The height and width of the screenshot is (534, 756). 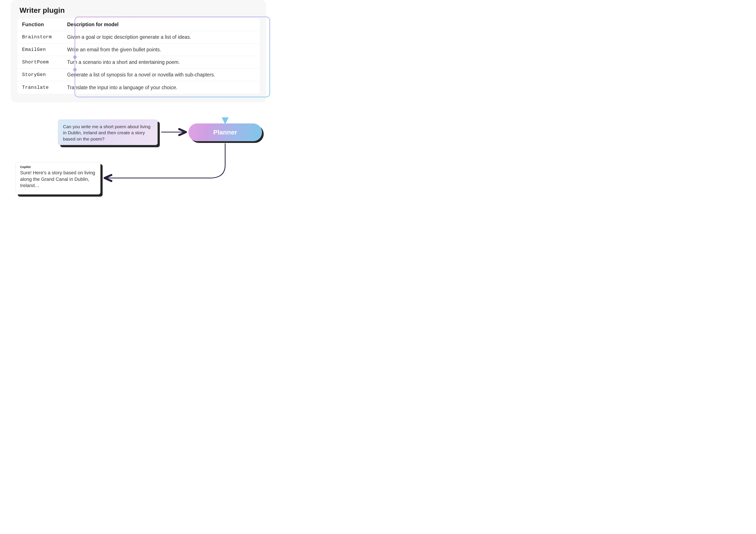 I want to click on table-row: Brainstorm Given a goal or topic descrip…, so click(x=139, y=37).